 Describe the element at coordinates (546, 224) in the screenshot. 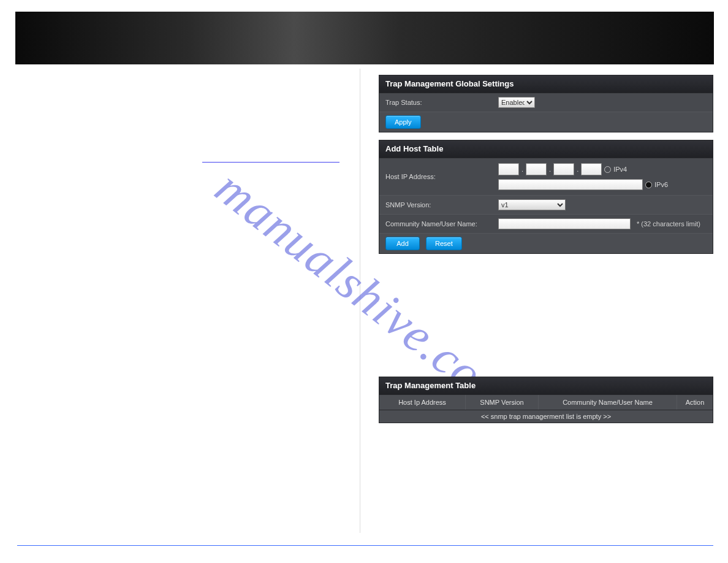

I see `row-community-name: Community Name/User Name: * (32 characte…` at that location.